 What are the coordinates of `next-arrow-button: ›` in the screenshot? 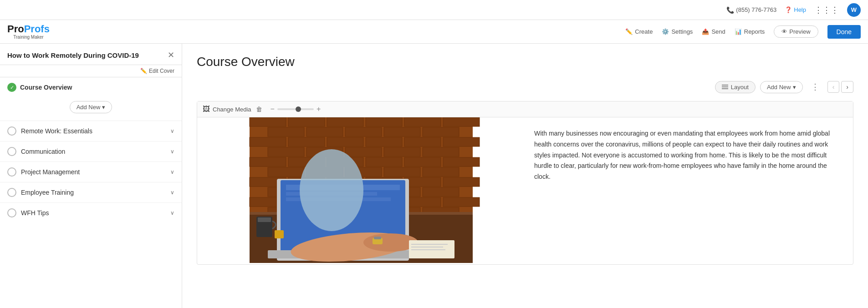 It's located at (847, 87).